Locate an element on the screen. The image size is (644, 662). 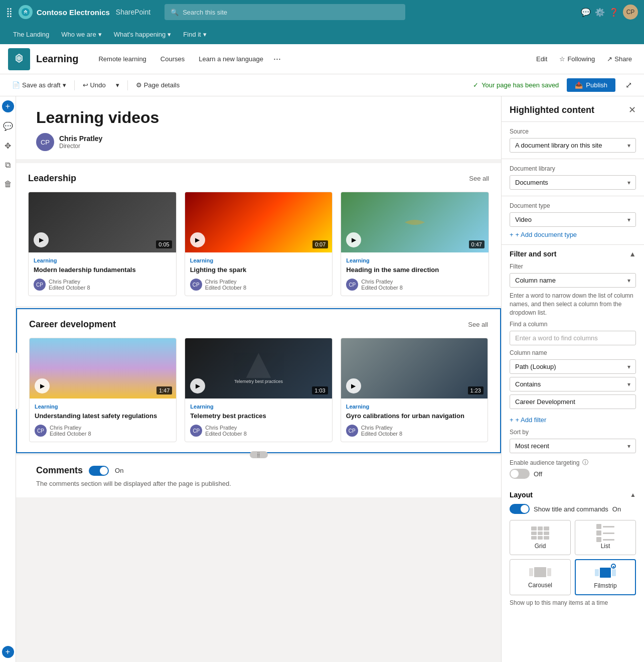
doc-type-chevron-icon: ▾ is located at coordinates (629, 220).